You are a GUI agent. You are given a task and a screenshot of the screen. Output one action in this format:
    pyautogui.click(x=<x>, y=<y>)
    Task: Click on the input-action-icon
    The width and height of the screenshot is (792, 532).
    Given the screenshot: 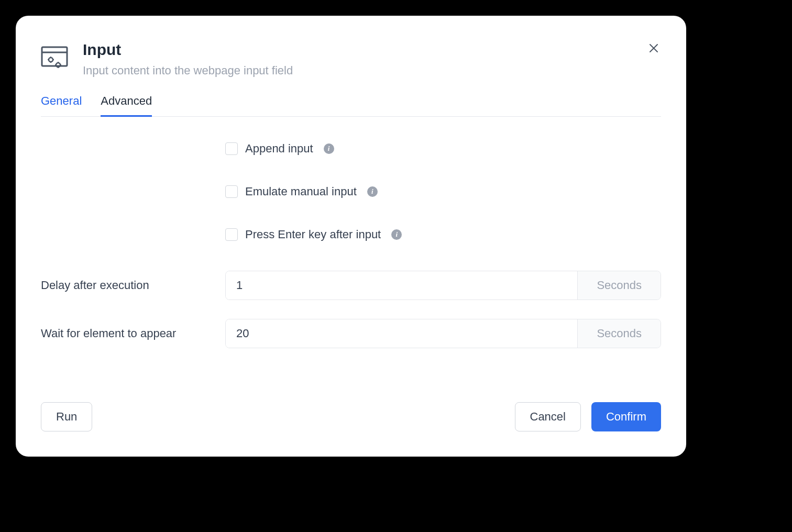 What is the action you would take?
    pyautogui.click(x=54, y=58)
    